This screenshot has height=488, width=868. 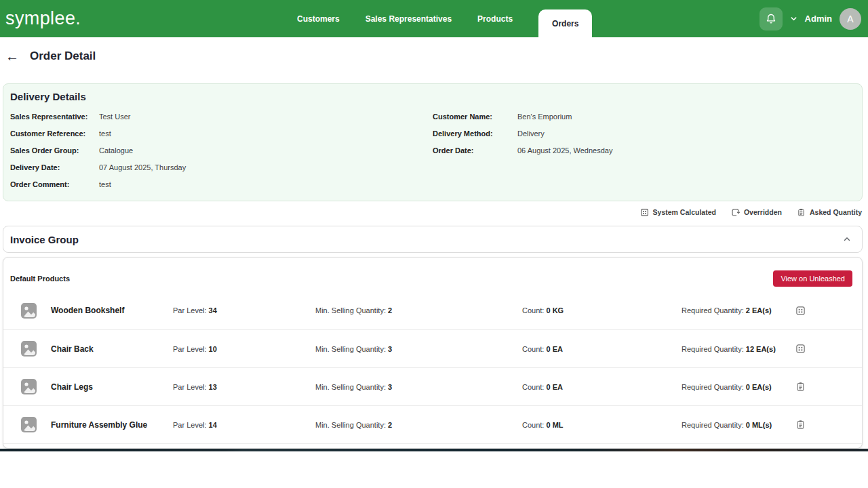 What do you see at coordinates (319, 19) in the screenshot?
I see `nav-customers: Customers` at bounding box center [319, 19].